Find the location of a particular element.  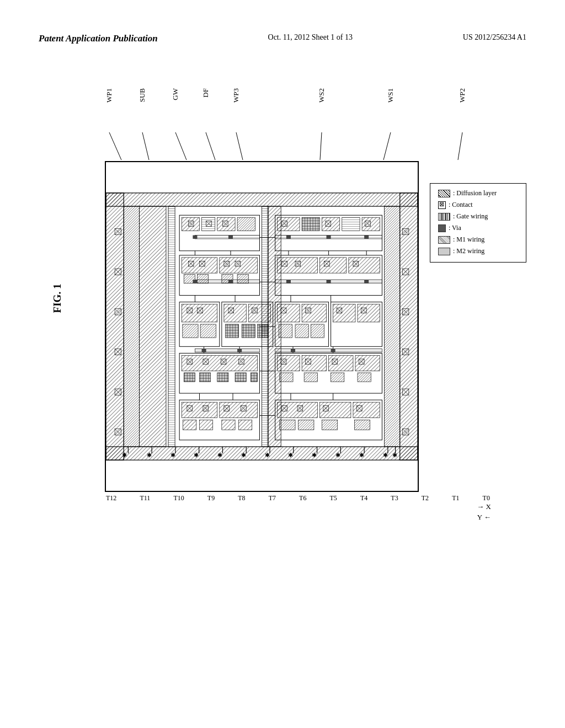

patent-number: US 2012/256234 A1 is located at coordinates (494, 38).